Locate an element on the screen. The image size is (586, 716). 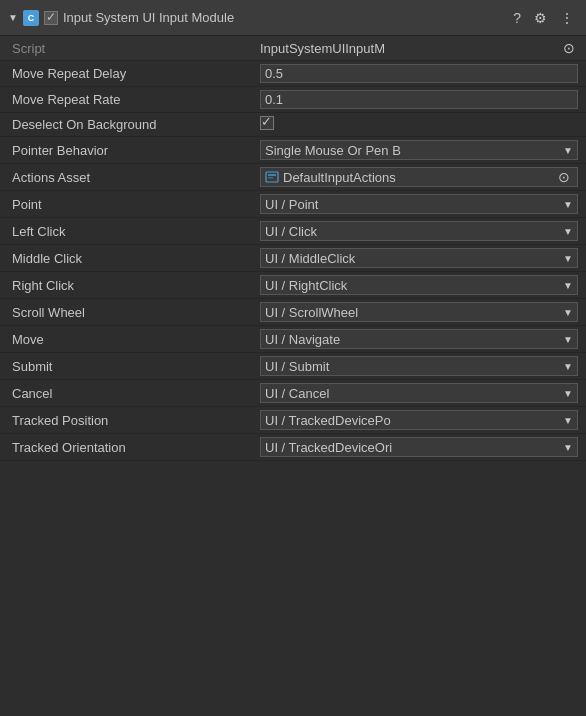
row-label-7: Middle Click is located at coordinates (136, 258).